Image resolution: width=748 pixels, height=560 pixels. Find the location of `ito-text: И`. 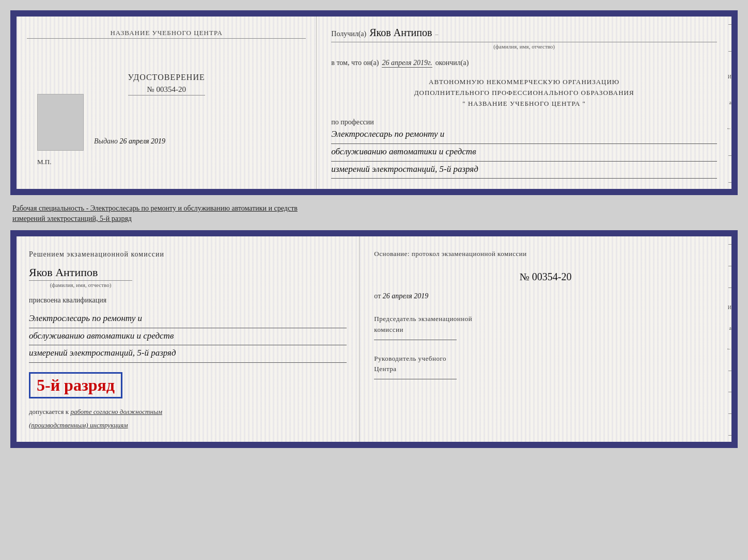

ito-text: И is located at coordinates (727, 77).